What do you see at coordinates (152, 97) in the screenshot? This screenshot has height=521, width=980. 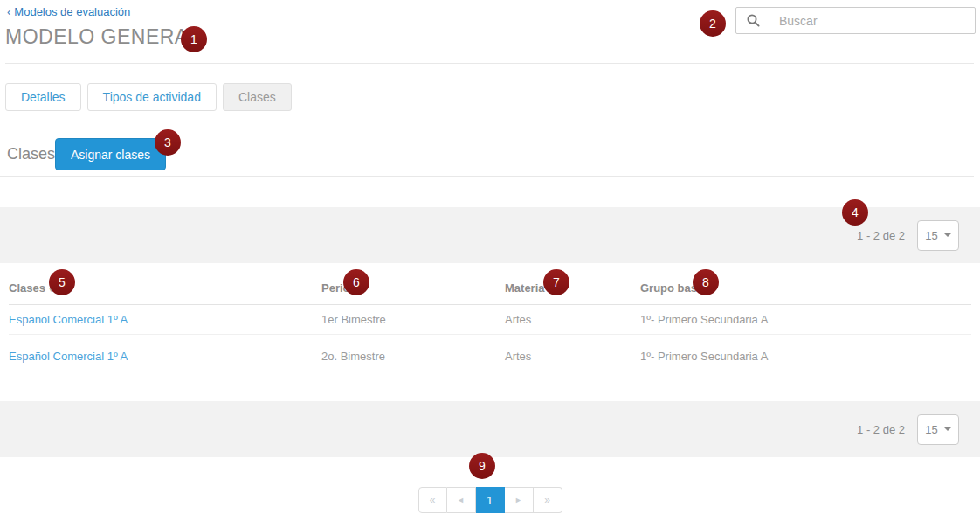 I see `tab-tipos-de-actividad: Tipos de actividad` at bounding box center [152, 97].